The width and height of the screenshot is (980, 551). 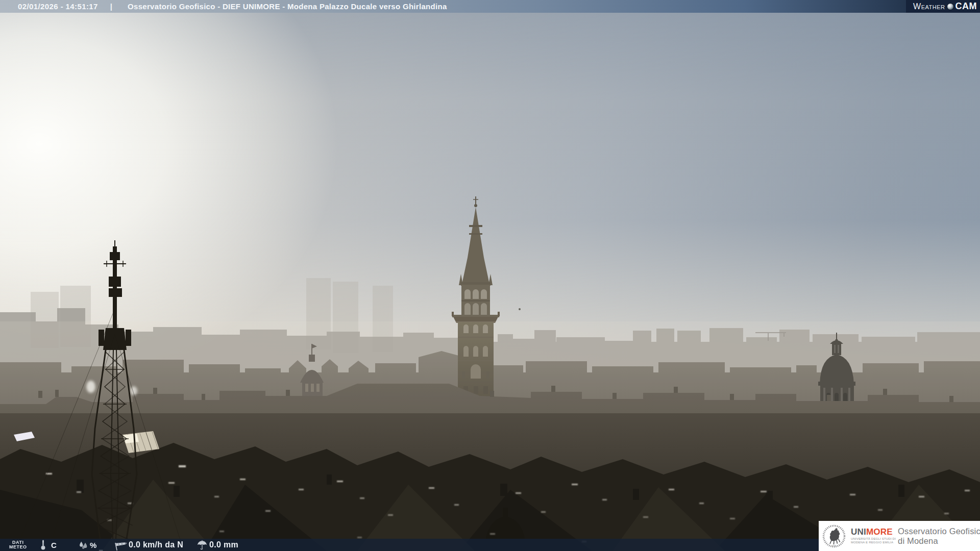 What do you see at coordinates (872, 543) in the screenshot?
I see `university-name-line2: MODENA E REGGIO EMILIA` at bounding box center [872, 543].